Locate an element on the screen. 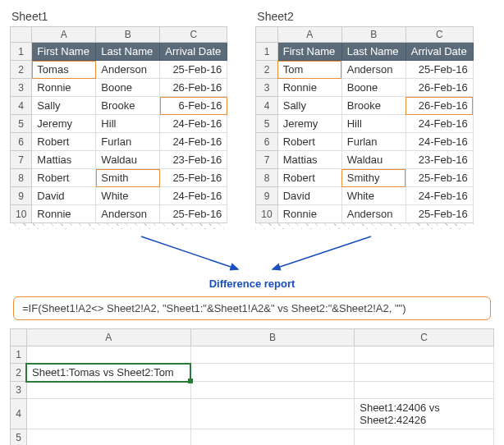 The image size is (504, 445). cell-last-name: Smith is located at coordinates (128, 178).